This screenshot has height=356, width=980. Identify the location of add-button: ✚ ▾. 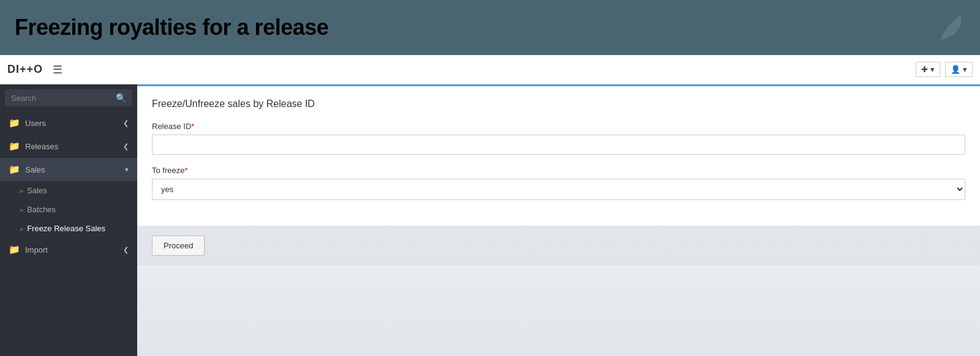
(928, 70).